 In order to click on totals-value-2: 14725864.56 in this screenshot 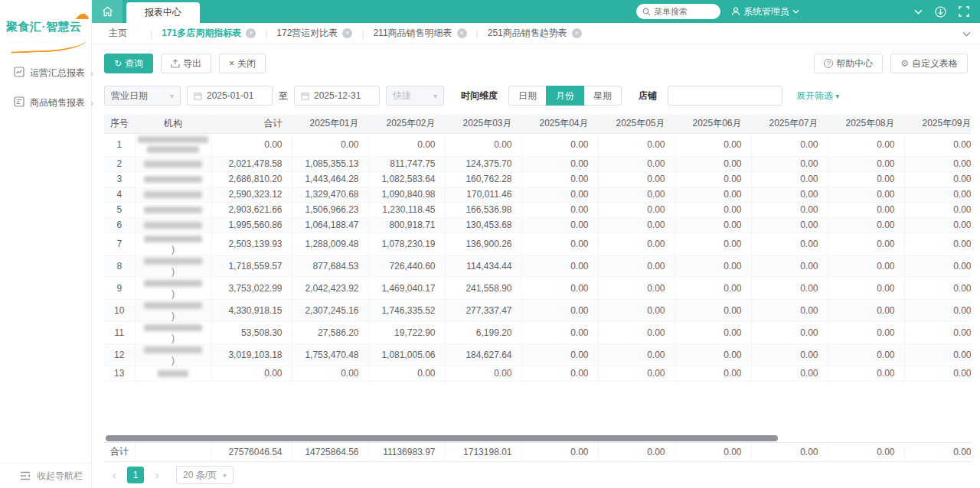, I will do `click(330, 453)`.